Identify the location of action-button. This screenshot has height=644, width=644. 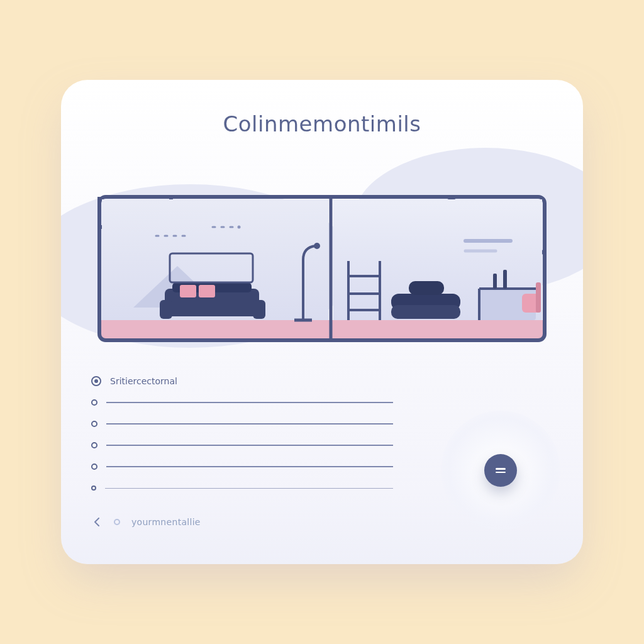
(501, 470).